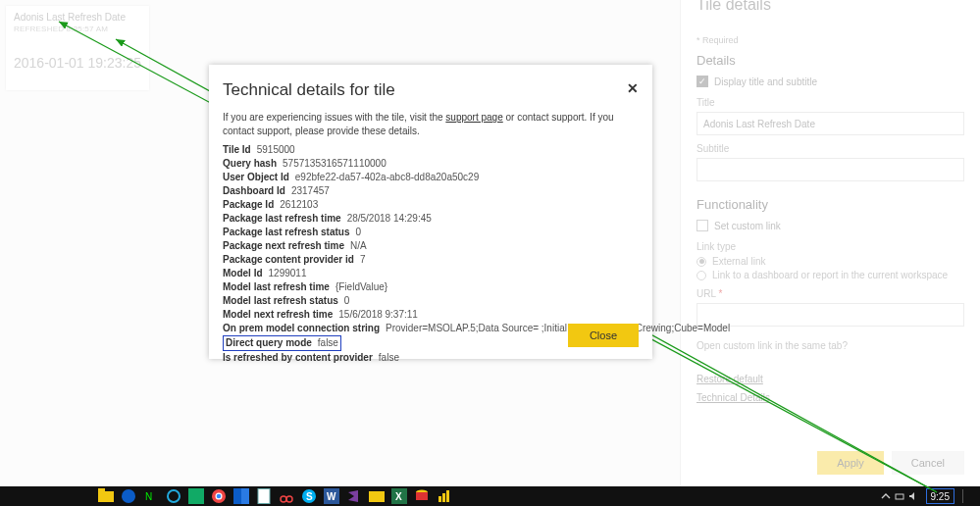 Image resolution: width=980 pixels, height=506 pixels. Describe the element at coordinates (928, 463) in the screenshot. I see `cancel-button: Cancel` at that location.